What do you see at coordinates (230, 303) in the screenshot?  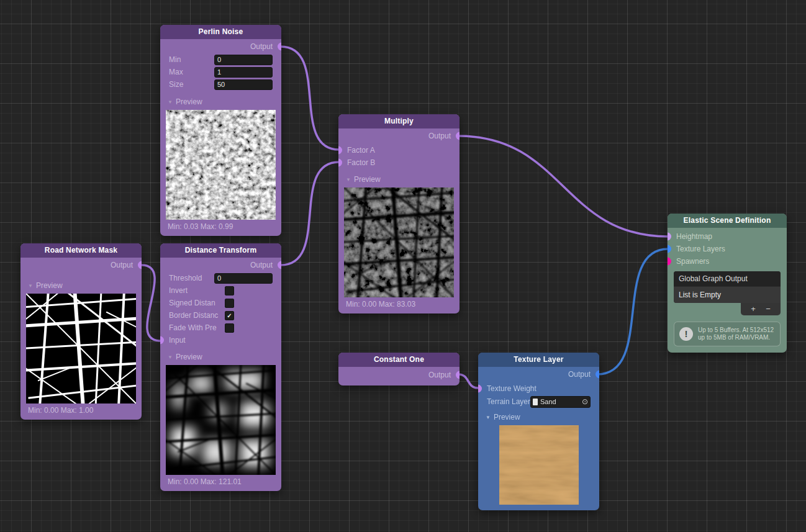 I see `signed-distance-checkbox` at bounding box center [230, 303].